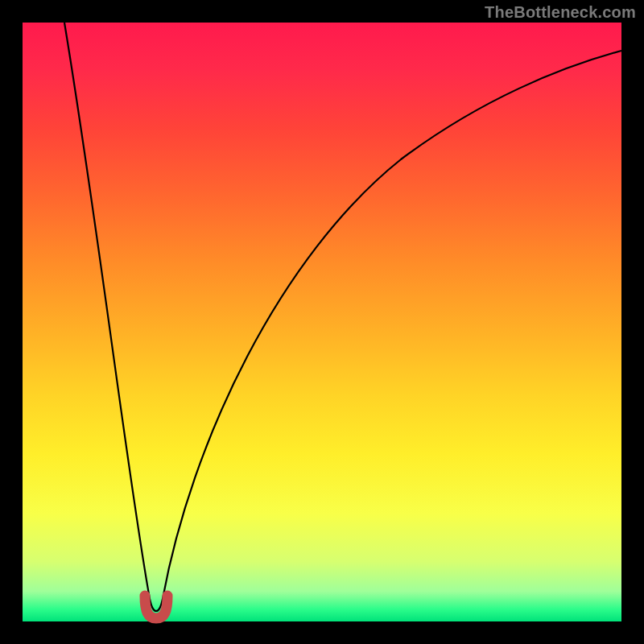 The height and width of the screenshot is (644, 644). I want to click on watermark-text: TheBottleneck.com, so click(560, 13).